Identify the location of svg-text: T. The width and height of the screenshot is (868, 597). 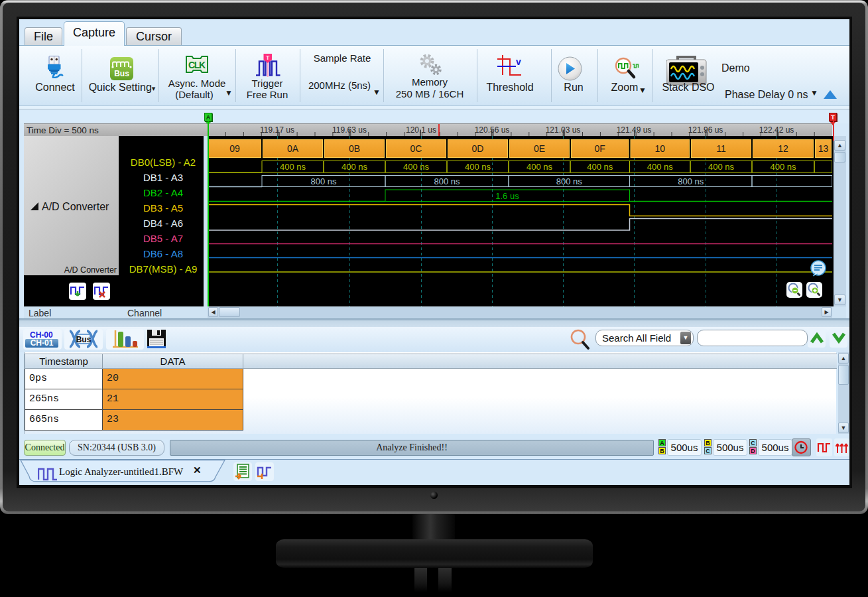
(268, 58).